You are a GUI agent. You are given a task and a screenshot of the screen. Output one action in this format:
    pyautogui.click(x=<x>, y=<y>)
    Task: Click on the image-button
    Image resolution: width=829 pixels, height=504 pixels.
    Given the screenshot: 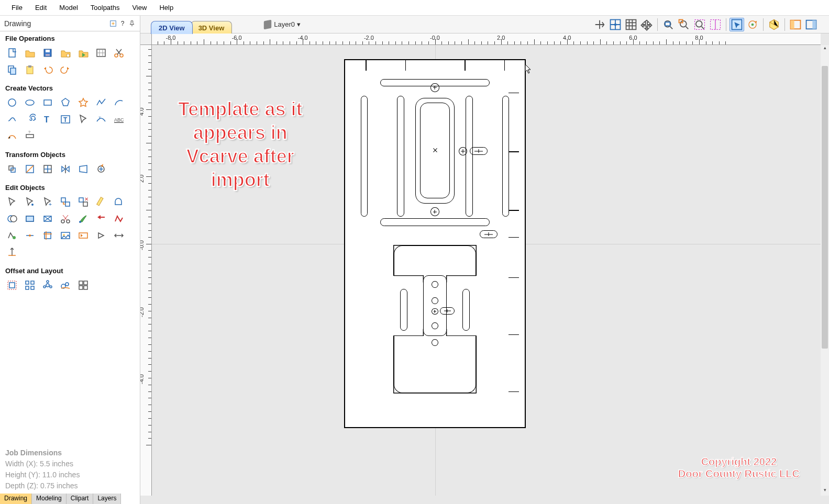 What is the action you would take?
    pyautogui.click(x=65, y=236)
    